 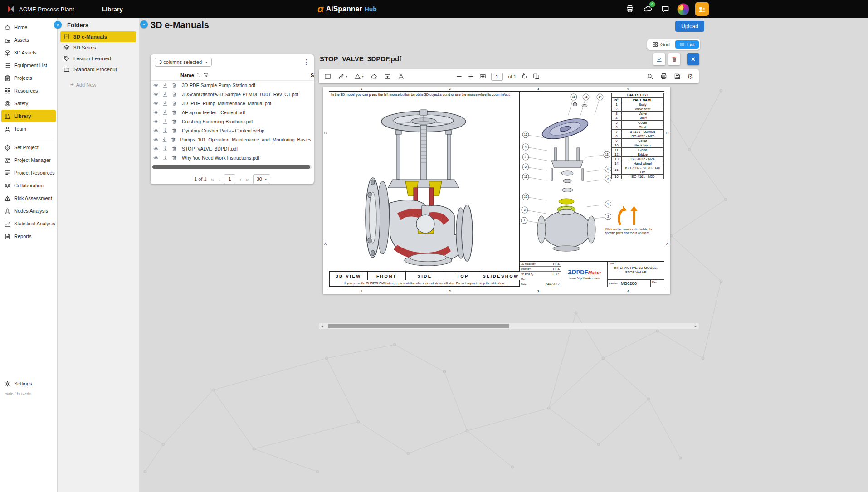 What do you see at coordinates (702, 9) in the screenshot?
I see `support-button` at bounding box center [702, 9].